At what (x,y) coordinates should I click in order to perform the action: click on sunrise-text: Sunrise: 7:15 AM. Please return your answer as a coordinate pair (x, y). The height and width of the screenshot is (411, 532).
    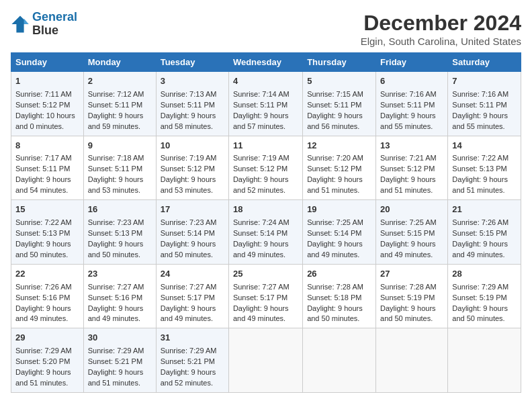
    Looking at the image, I should click on (335, 94).